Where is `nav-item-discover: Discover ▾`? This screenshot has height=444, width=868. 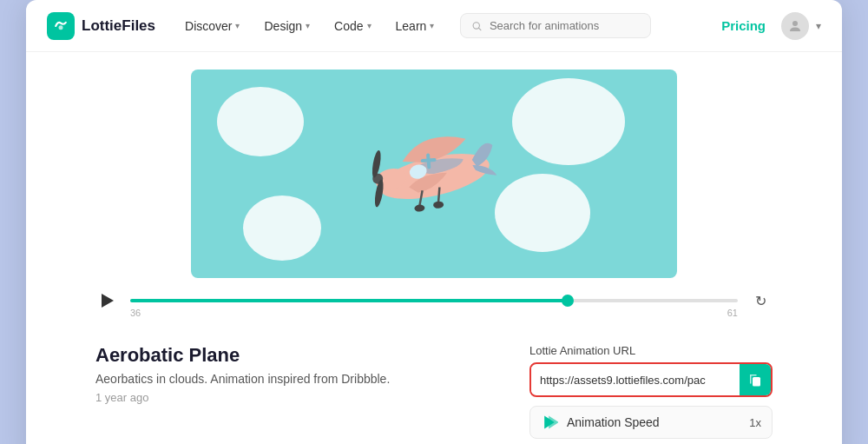 nav-item-discover: Discover ▾ is located at coordinates (212, 26).